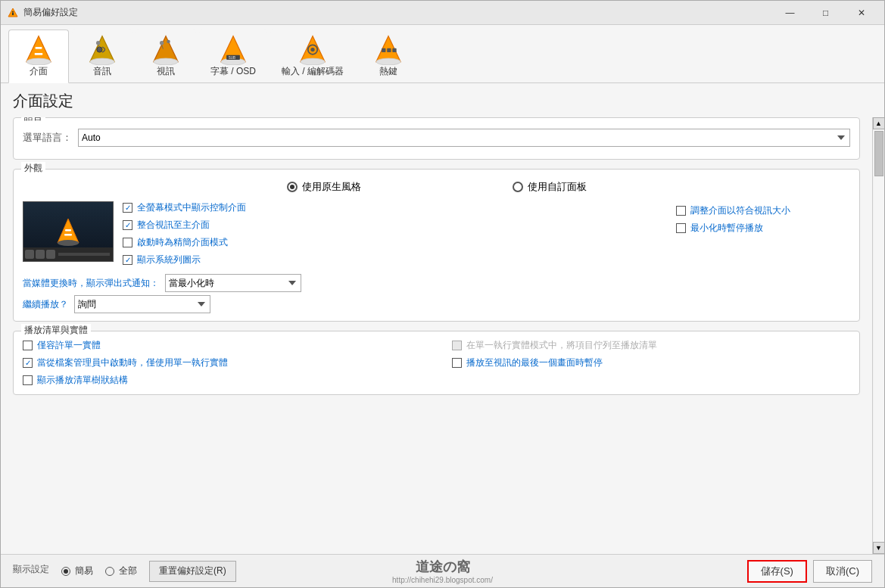 Image resolution: width=885 pixels, height=588 pixels. What do you see at coordinates (862, 13) in the screenshot?
I see `close-button: ✕` at bounding box center [862, 13].